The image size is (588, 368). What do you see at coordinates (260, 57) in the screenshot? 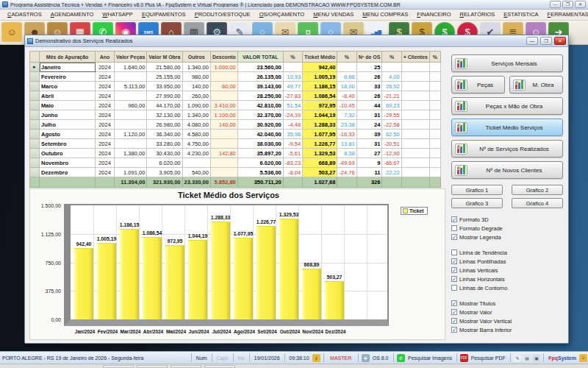
I see `column-header-valor-total: VALOR TOTAL` at bounding box center [260, 57].